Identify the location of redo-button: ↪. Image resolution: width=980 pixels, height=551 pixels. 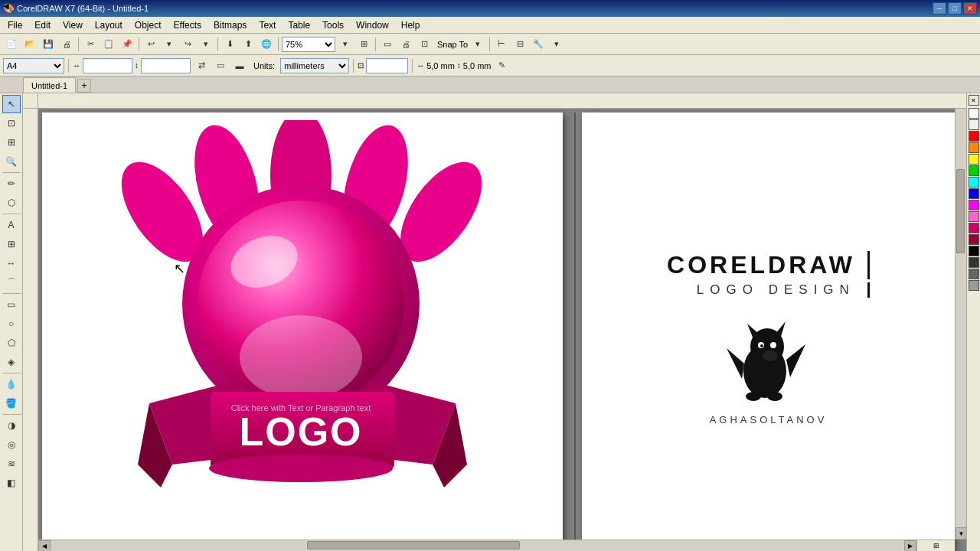
(188, 44).